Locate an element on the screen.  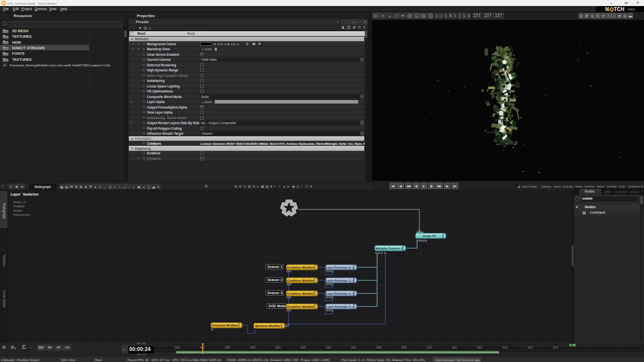
svg-text: Season 2 is located at coordinates (275, 280).